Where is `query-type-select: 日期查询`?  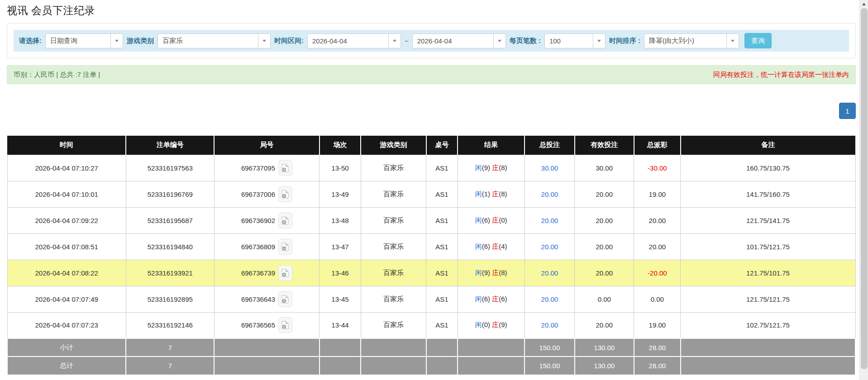
query-type-select: 日期查询 is located at coordinates (84, 41).